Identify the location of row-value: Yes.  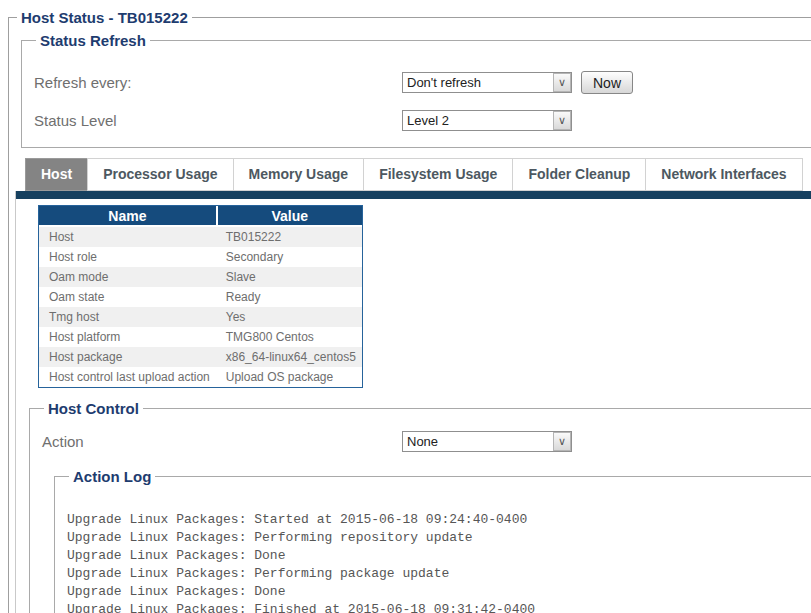
(289, 317).